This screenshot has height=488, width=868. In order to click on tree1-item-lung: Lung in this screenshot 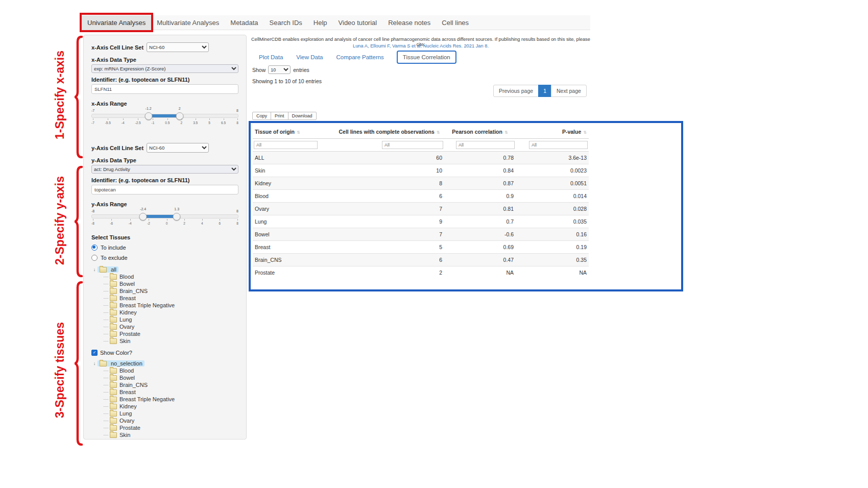, I will do `click(165, 320)`.